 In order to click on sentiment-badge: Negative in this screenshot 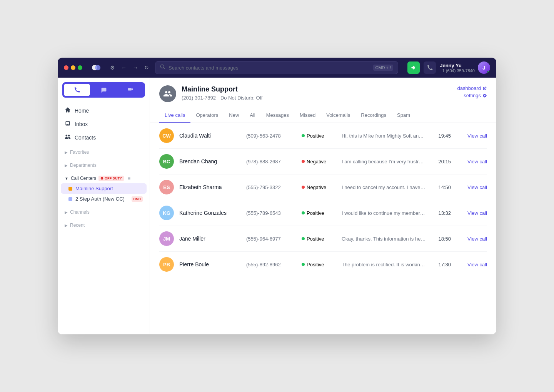, I will do `click(319, 161)`.